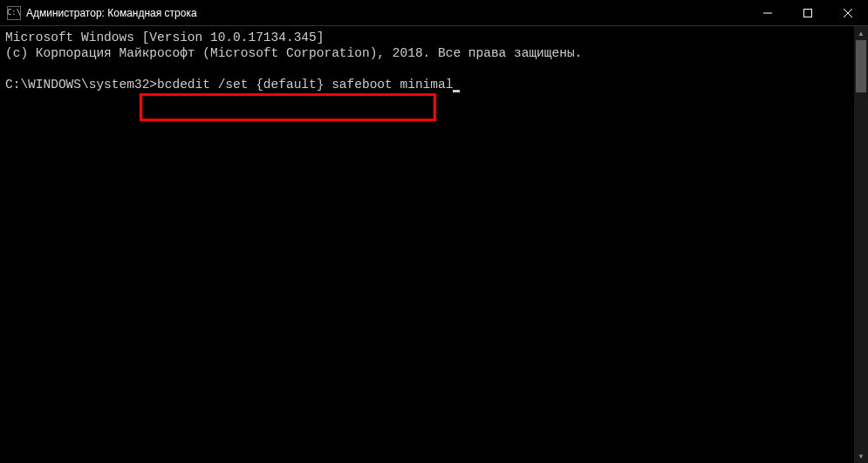  What do you see at coordinates (81, 85) in the screenshot?
I see `prompt: C:\WINDOWS\system32>` at bounding box center [81, 85].